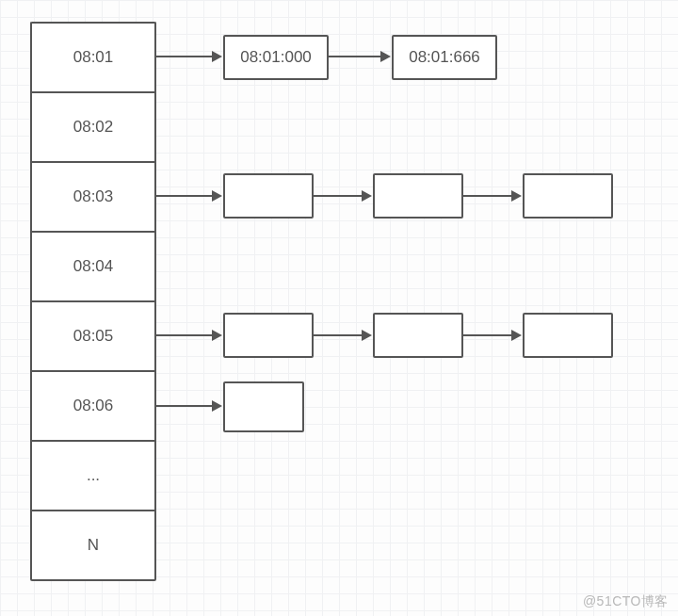 The image size is (678, 616). Describe the element at coordinates (93, 476) in the screenshot. I see `time-cell-label: ...` at that location.